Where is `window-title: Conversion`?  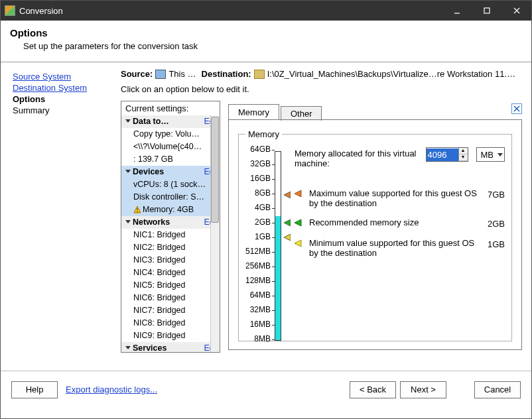 window-title: Conversion is located at coordinates (231, 11).